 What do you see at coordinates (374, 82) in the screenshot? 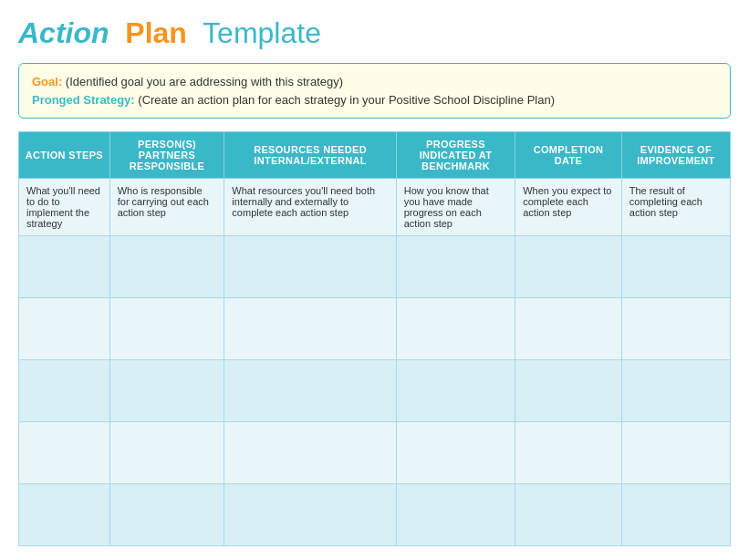
I see `goal-line: Goal: (Identified goal you are addressin…` at bounding box center [374, 82].